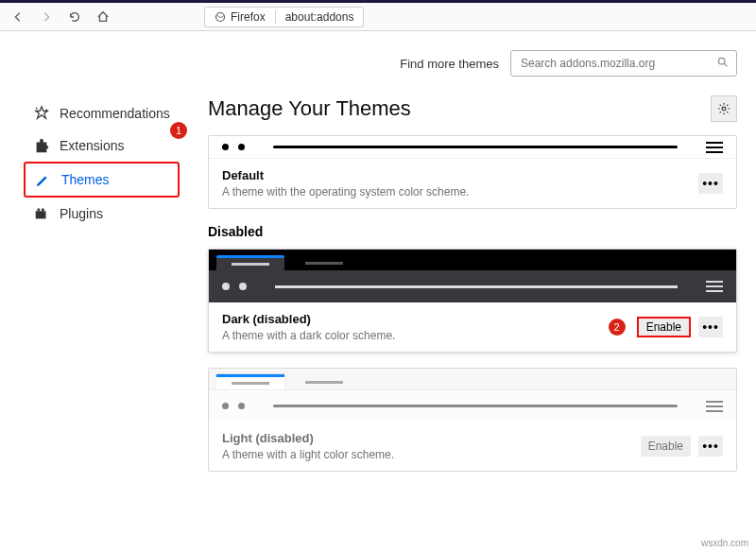 This screenshot has width=756, height=552. I want to click on theme-card-default: Default A theme with the operating syste…, so click(472, 172).